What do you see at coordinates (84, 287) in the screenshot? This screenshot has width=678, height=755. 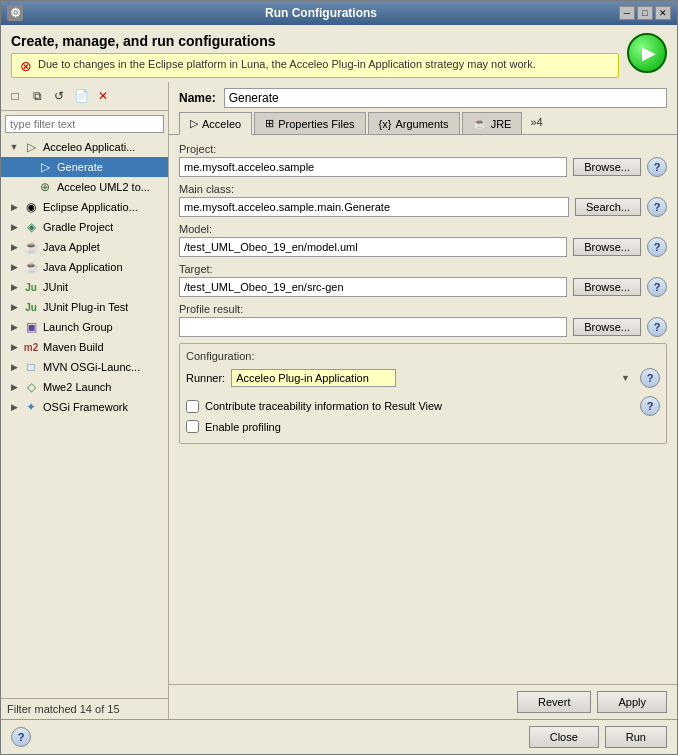 I see `tree-item-junit: ▶ Ju JUnit` at bounding box center [84, 287].